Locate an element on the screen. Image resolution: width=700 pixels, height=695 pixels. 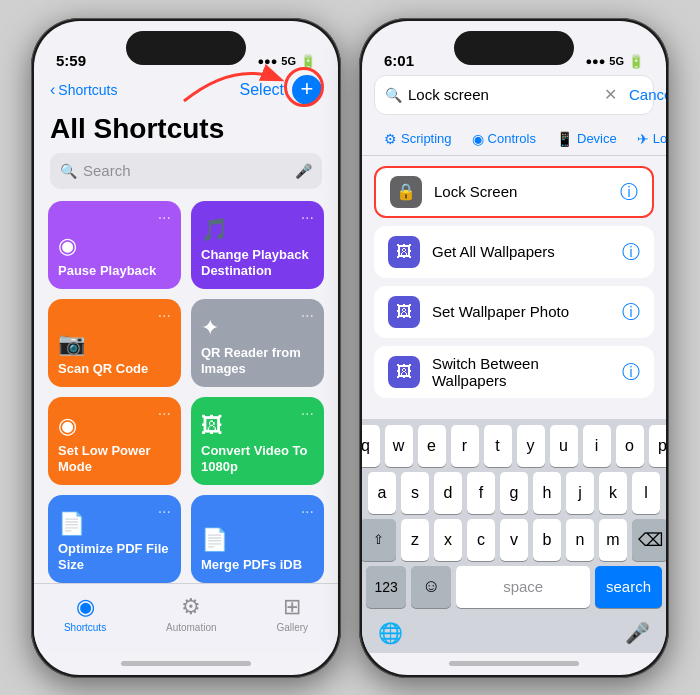
kb-row-3: ⇧ z x c v b n m ⌫ is located at coordinates (514, 540).